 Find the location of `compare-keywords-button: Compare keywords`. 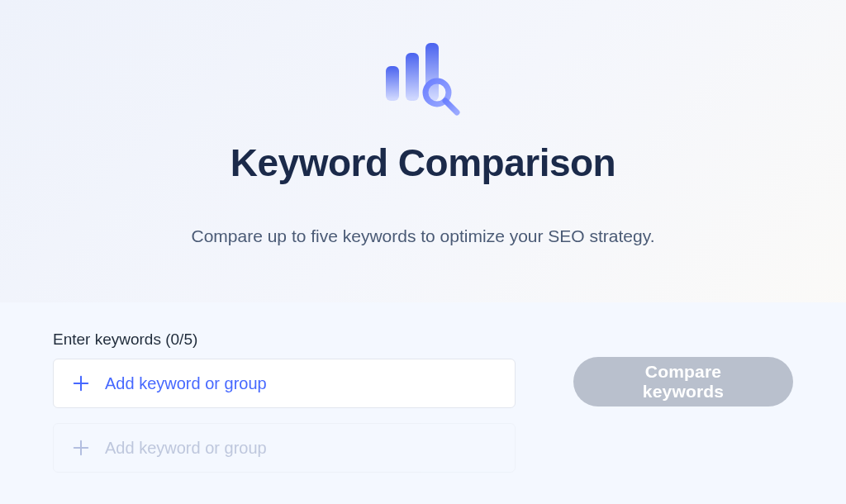

compare-keywords-button: Compare keywords is located at coordinates (683, 382).